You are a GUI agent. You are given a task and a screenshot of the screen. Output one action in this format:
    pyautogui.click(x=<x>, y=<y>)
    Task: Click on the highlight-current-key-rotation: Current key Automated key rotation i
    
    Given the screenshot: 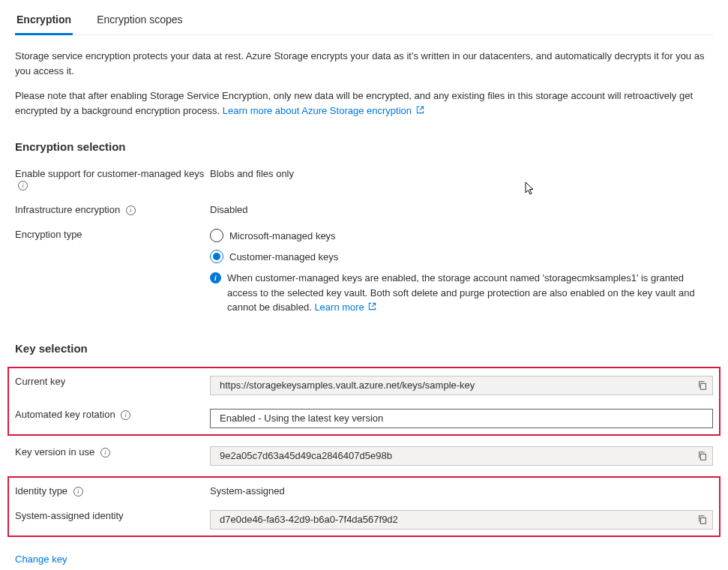 What is the action you would take?
    pyautogui.click(x=364, y=401)
    